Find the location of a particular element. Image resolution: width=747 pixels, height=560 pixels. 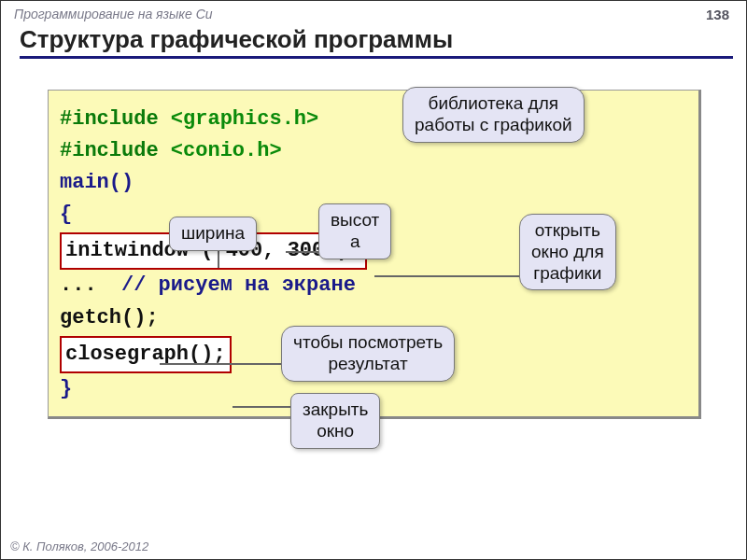

callout-width: ширина is located at coordinates (213, 233).